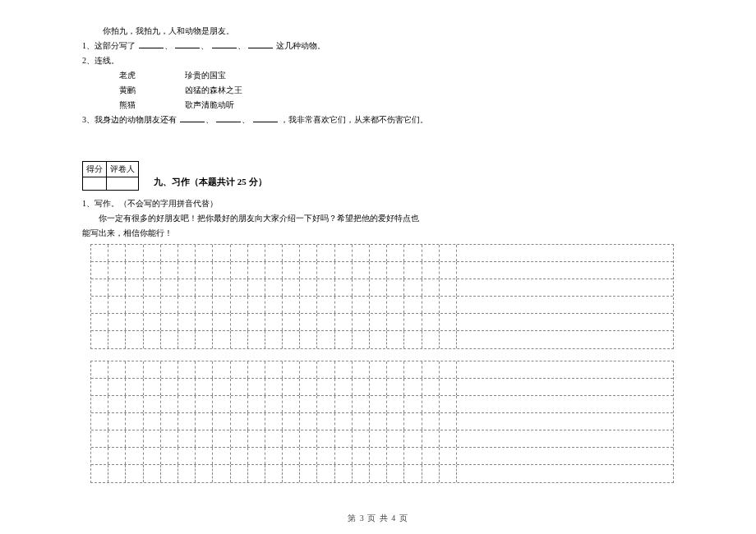 This screenshot has height=534, width=756. Describe the element at coordinates (214, 90) in the screenshot. I see `match-right: 凶猛的森林之王` at that location.